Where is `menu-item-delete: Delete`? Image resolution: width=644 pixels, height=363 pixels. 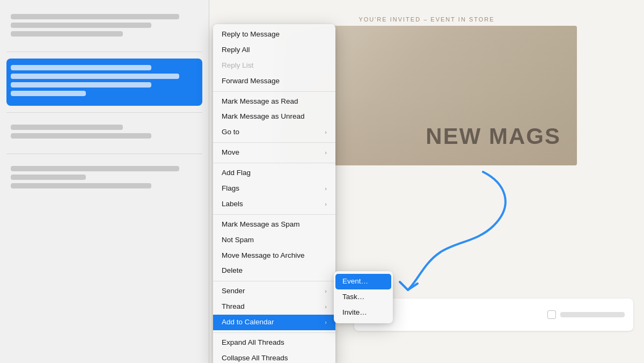
menu-item-delete: Delete is located at coordinates (274, 271).